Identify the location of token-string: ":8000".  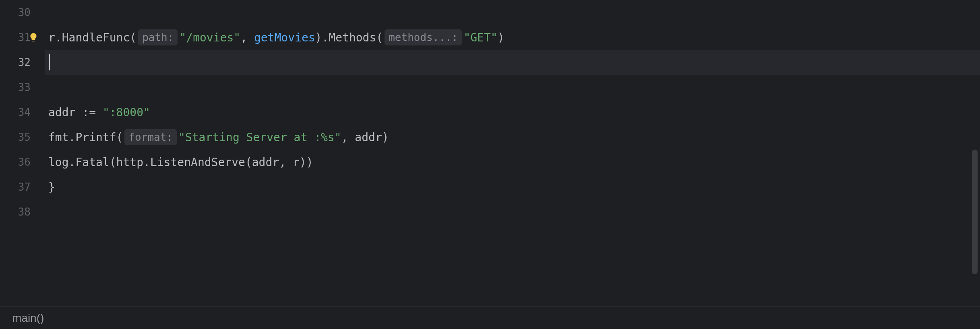
(126, 113).